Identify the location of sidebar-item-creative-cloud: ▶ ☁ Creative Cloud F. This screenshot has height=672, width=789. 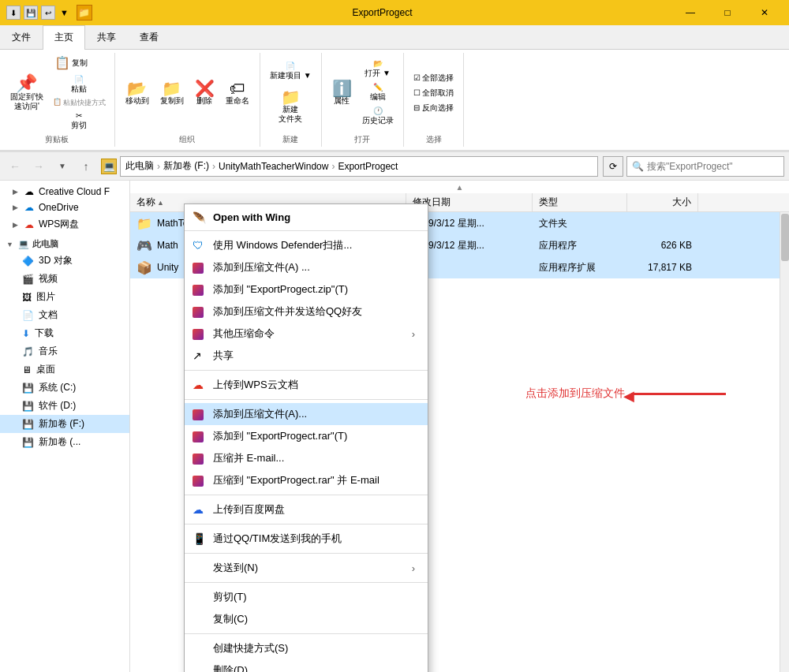
(65, 192).